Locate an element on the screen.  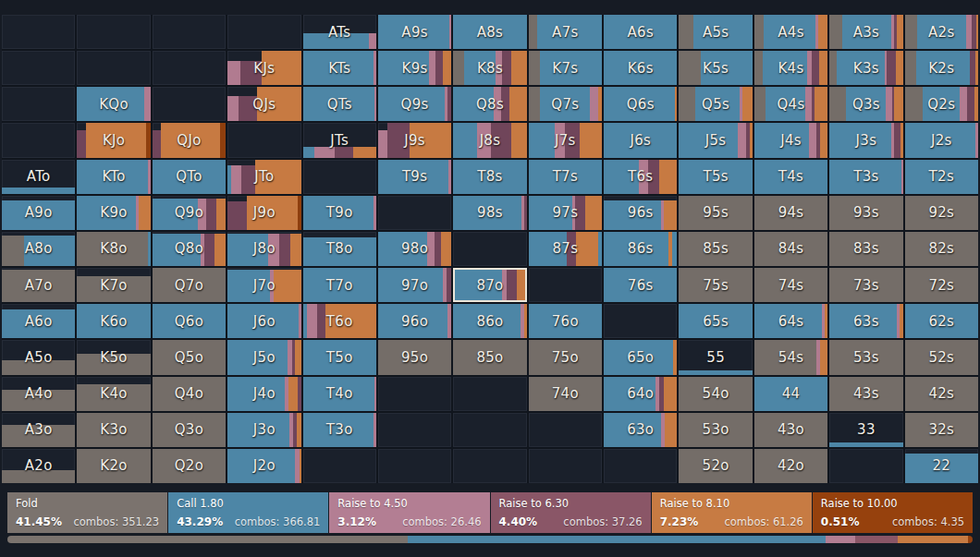
hand-cell-86o: 86o is located at coordinates (490, 321).